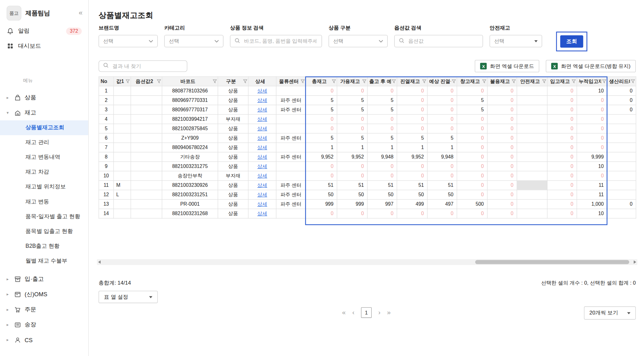 Image resolution: width=644 pixels, height=356 pixels. Describe the element at coordinates (389, 313) in the screenshot. I see `last-page-button: »` at that location.